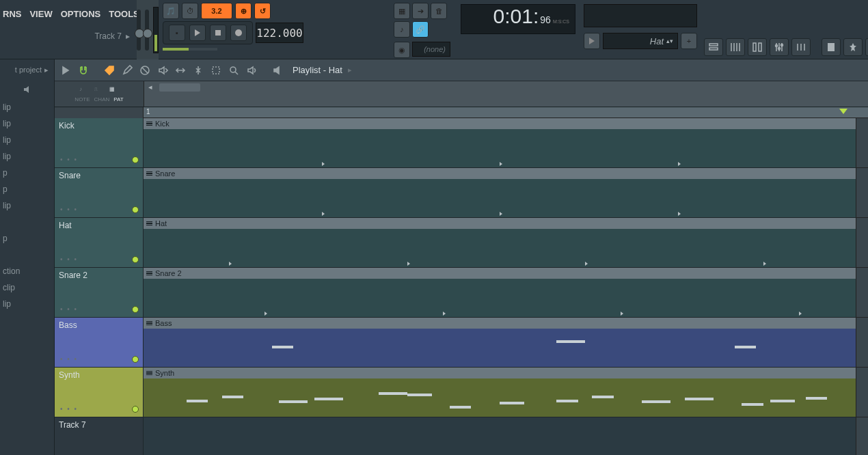  What do you see at coordinates (99, 243) in the screenshot?
I see `track-header-hat: Hat• • •` at bounding box center [99, 243].